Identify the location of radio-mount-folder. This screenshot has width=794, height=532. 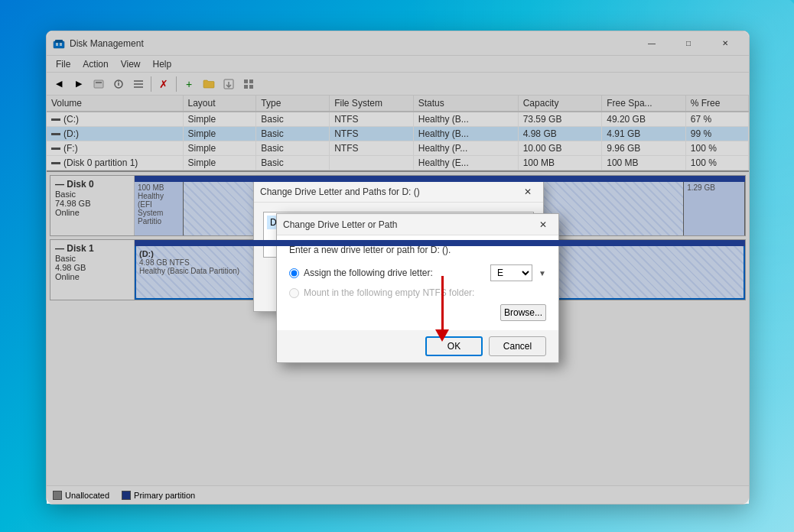
(294, 294).